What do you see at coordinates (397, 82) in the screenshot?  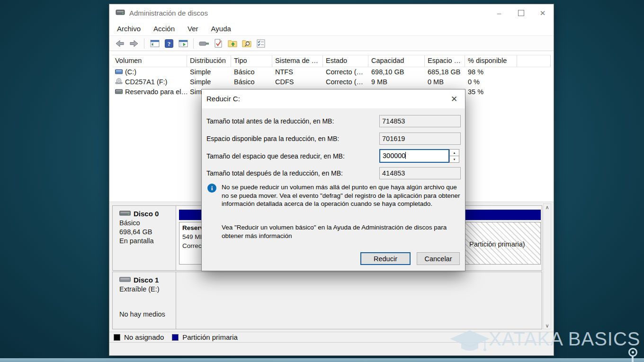 I see `cell-capacidad: 9 MB` at bounding box center [397, 82].